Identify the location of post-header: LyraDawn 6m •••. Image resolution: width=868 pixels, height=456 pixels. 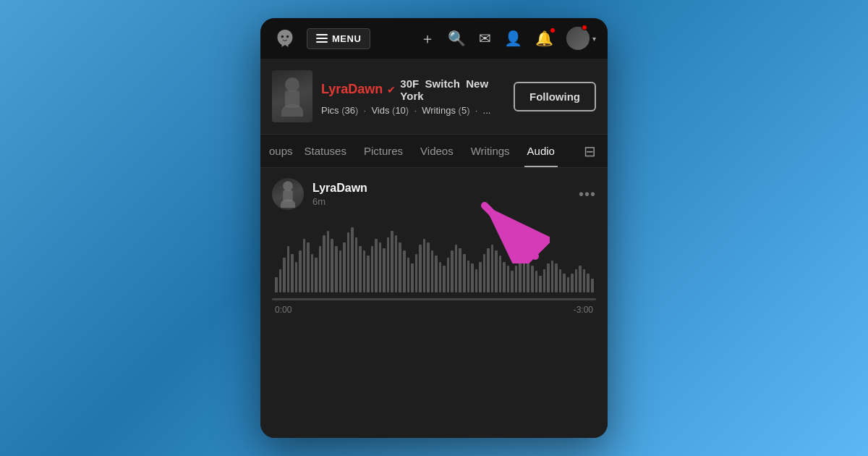
(434, 194).